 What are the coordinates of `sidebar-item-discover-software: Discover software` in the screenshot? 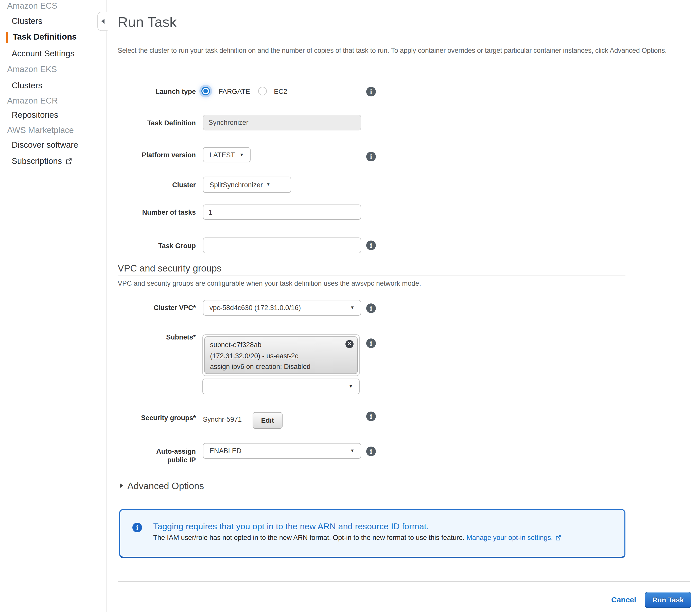 It's located at (45, 145).